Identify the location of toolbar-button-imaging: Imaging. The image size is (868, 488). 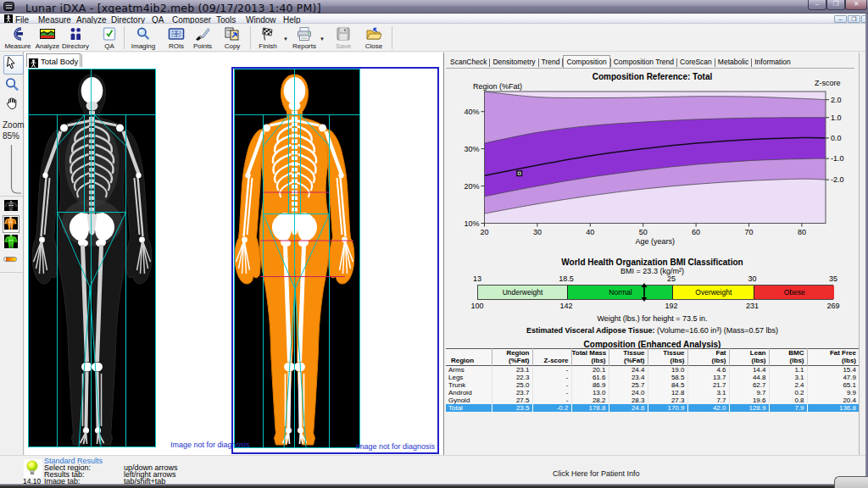
(143, 38).